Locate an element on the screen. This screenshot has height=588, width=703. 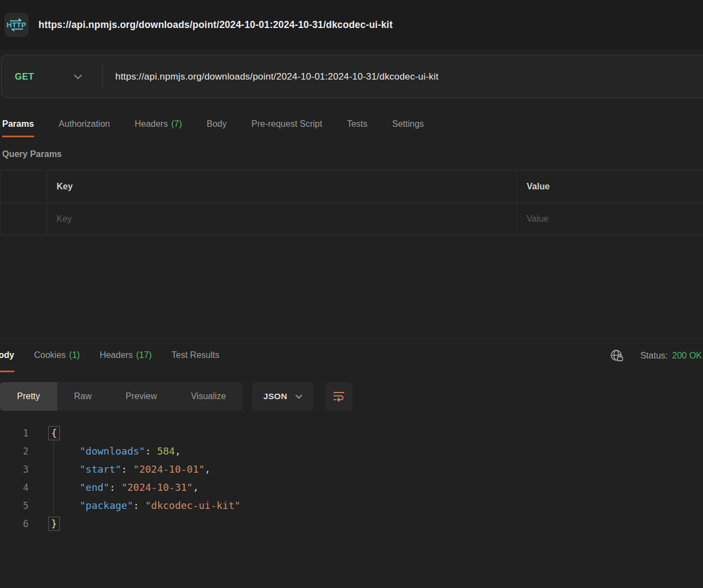
tab-body: Body is located at coordinates (216, 125).